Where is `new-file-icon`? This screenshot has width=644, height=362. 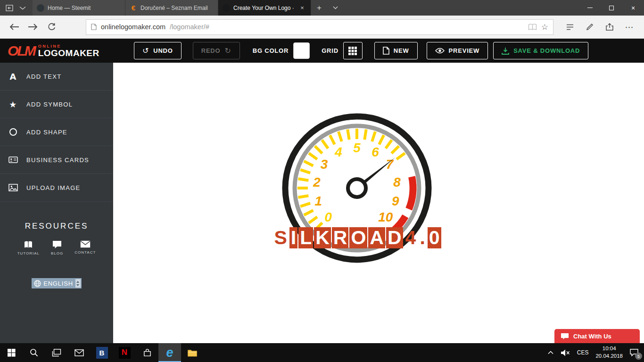
new-file-icon is located at coordinates (386, 51).